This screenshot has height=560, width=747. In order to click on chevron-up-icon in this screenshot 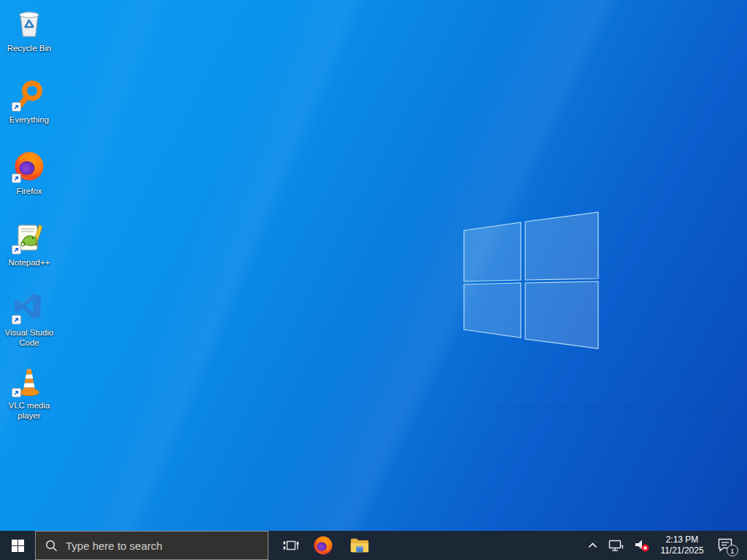, I will do `click(592, 545)`.